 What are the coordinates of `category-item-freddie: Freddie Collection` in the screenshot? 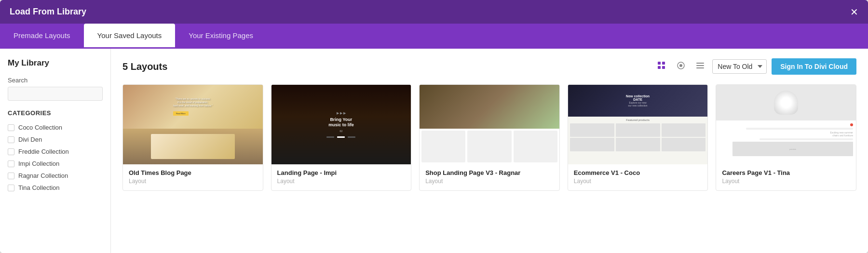 It's located at (55, 151).